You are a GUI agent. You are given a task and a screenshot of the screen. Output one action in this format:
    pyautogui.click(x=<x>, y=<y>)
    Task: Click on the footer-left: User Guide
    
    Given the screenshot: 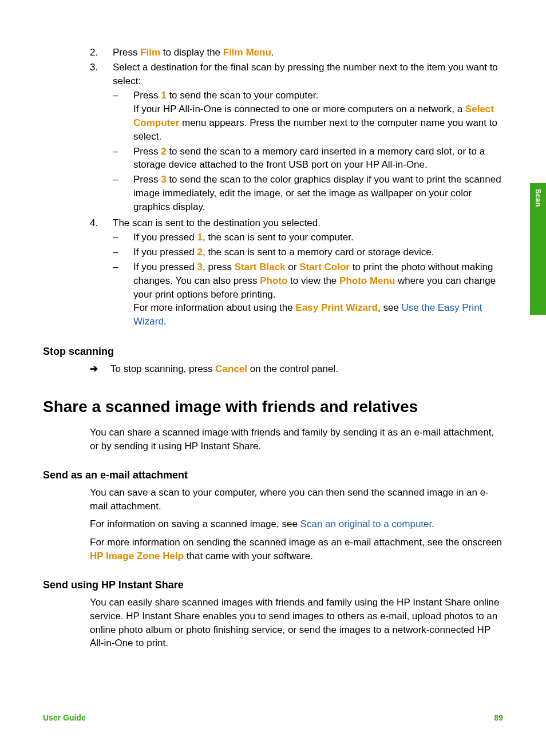 What is the action you would take?
    pyautogui.click(x=64, y=718)
    